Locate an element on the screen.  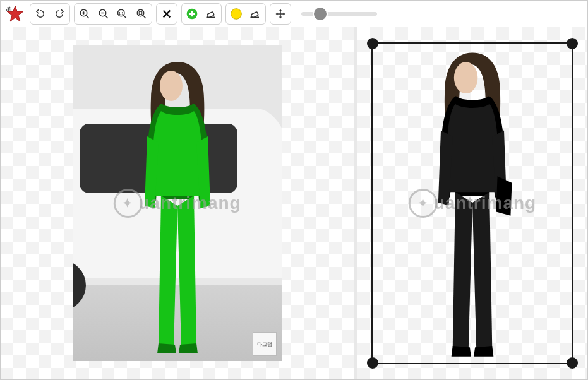
slider-thumb is located at coordinates (320, 14).